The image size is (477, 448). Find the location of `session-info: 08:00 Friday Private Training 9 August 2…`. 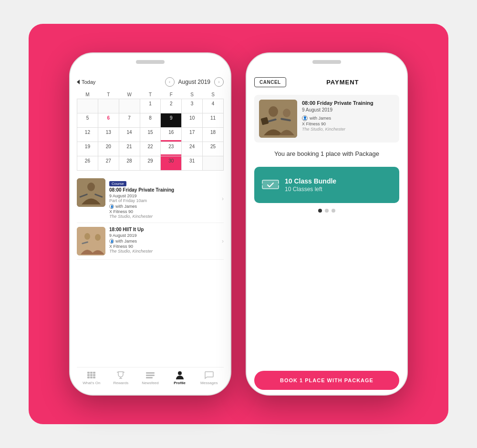

session-info: 08:00 Friday Private Training 9 August 2… is located at coordinates (348, 119).